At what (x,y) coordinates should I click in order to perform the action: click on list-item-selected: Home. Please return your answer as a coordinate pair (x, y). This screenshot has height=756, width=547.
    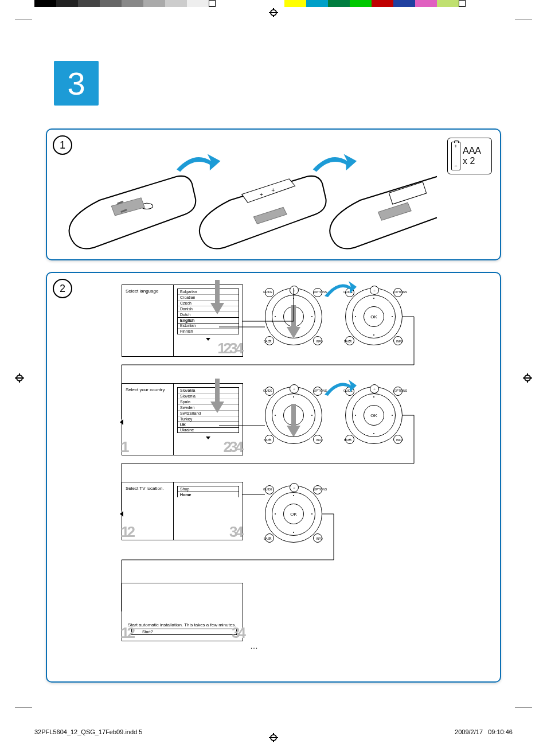
    Looking at the image, I should click on (208, 494).